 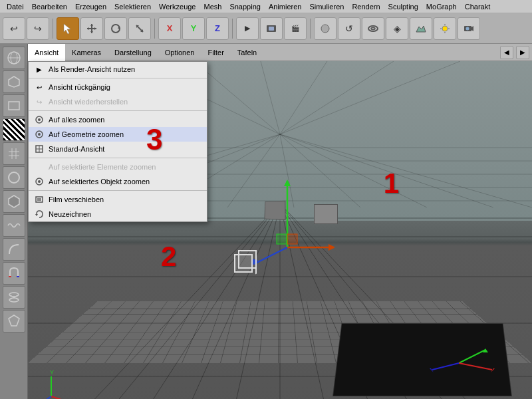 What do you see at coordinates (271, 29) in the screenshot?
I see `render-button` at bounding box center [271, 29].